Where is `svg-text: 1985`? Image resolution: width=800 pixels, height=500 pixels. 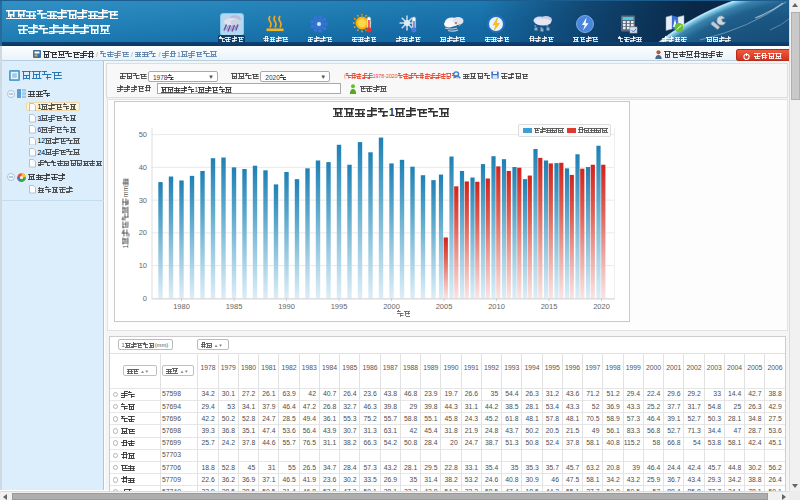 svg-text: 1985 is located at coordinates (234, 306).